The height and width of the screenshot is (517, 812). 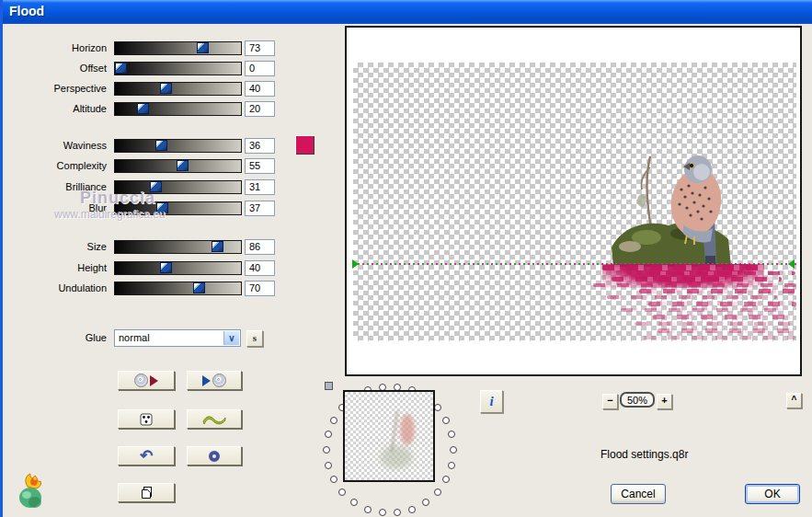 What do you see at coordinates (791, 264) in the screenshot?
I see `horizon-arrow-right` at bounding box center [791, 264].